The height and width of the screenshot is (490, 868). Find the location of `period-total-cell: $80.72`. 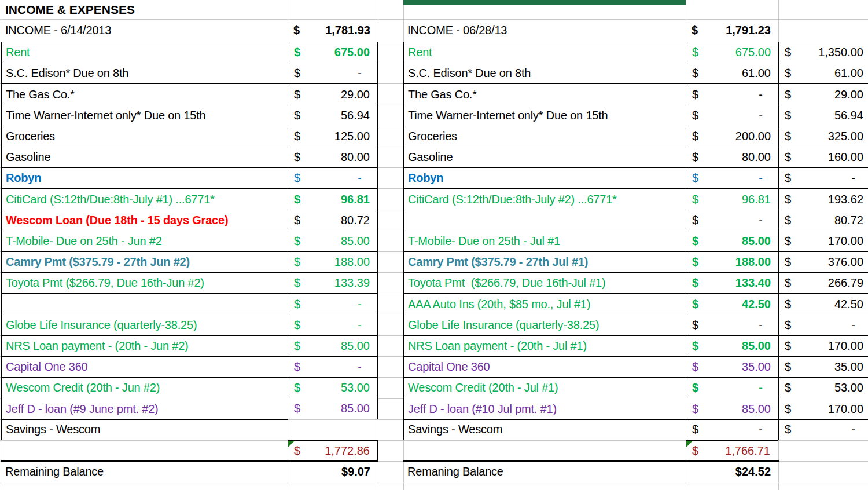

period-total-cell: $80.72 is located at coordinates (823, 220).